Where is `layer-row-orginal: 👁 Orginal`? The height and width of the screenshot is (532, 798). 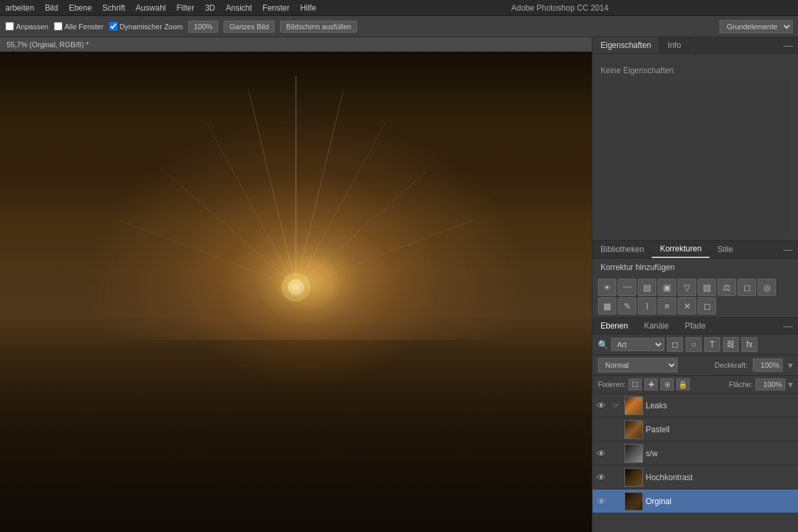
layer-row-orginal: 👁 Orginal is located at coordinates (696, 501).